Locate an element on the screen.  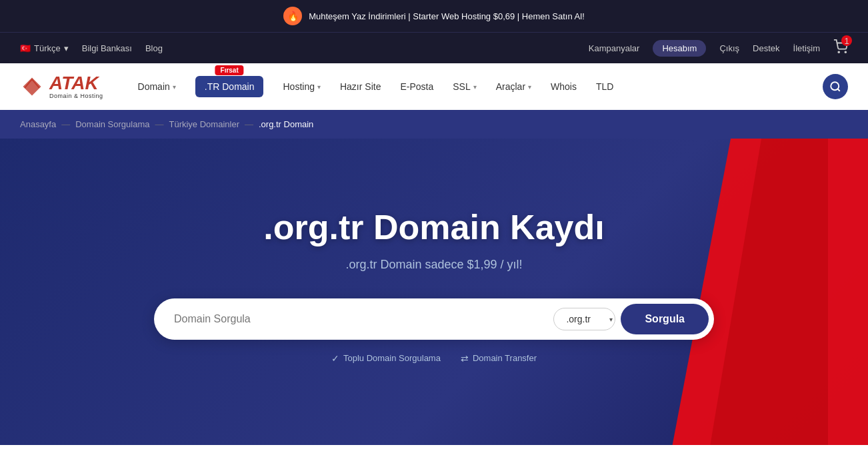
top-nav-left: 🇹🇷 Türkçe ▾ Bilgi Bankası Blog is located at coordinates (91, 48).